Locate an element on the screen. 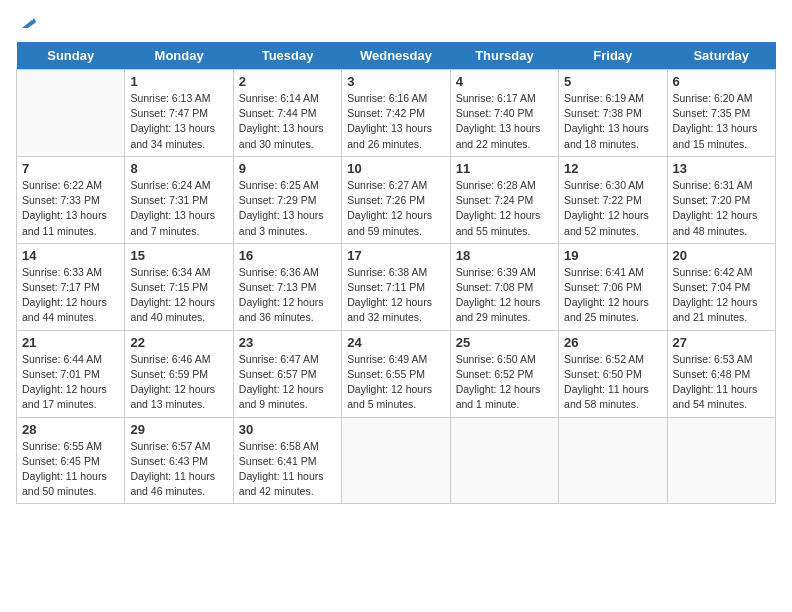 The image size is (792, 612). day-info: Sunrise: 6:34 AM Sunset: 7:15 PM Dayligh… is located at coordinates (178, 296).